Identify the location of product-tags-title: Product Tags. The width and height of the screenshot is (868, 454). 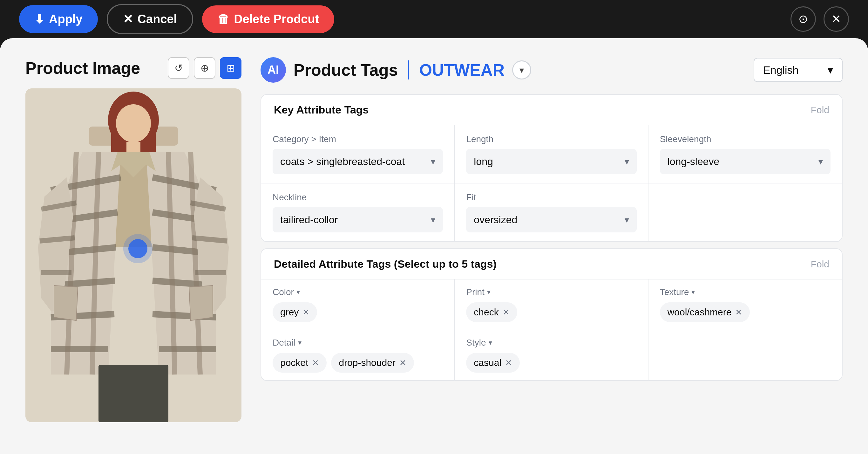
(346, 70).